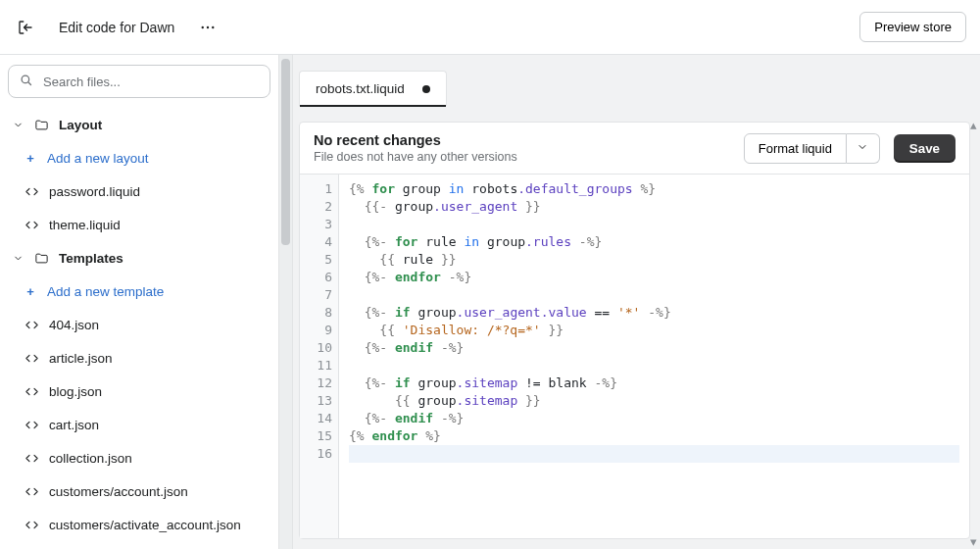  Describe the element at coordinates (416, 140) in the screenshot. I see `status-title: No recent changes` at that location.